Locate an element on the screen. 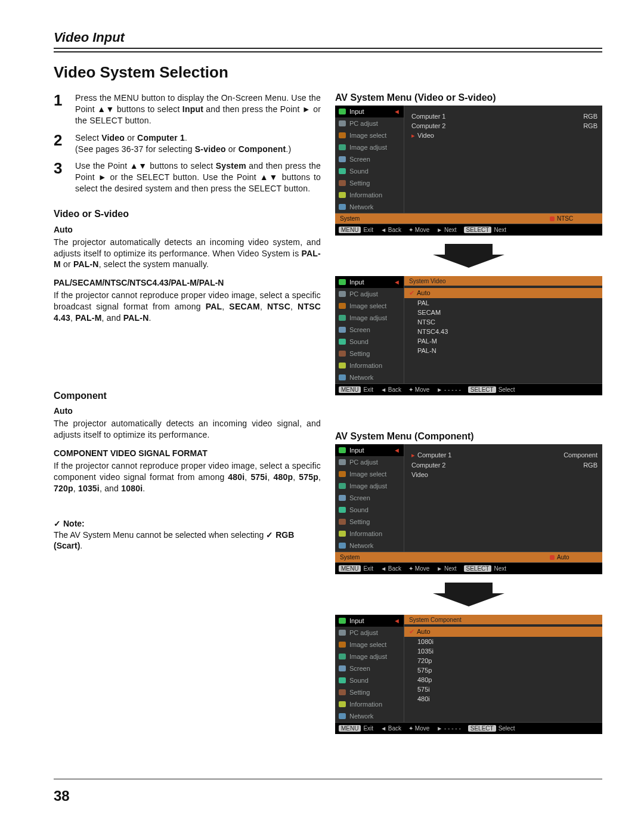 Image resolution: width=644 pixels, height=833 pixels. input-row: Video is located at coordinates (503, 475).